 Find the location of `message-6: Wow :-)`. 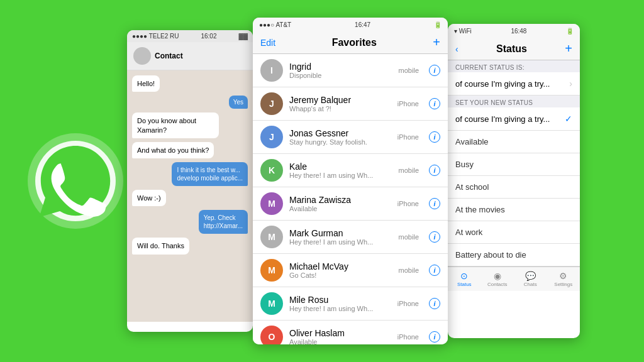

message-6: Wow :-) is located at coordinates (149, 198).